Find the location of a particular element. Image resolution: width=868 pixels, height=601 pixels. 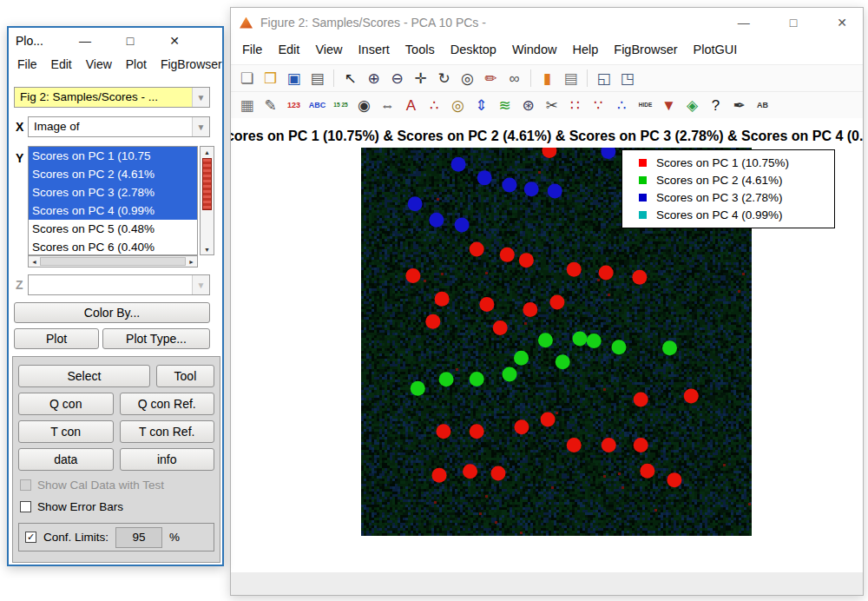

hide-excluded-icon: HIDE is located at coordinates (646, 106).